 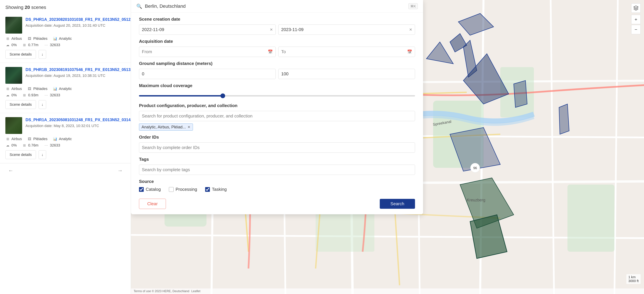 I want to click on res-icon-2: ⊞, so click(x=24, y=95).